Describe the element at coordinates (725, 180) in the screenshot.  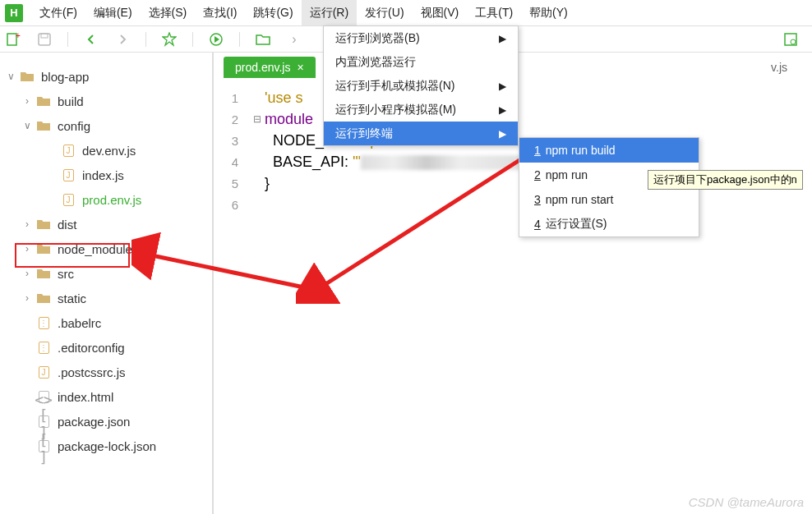
I see `tooltip: 运行项目下package.json中的n` at that location.